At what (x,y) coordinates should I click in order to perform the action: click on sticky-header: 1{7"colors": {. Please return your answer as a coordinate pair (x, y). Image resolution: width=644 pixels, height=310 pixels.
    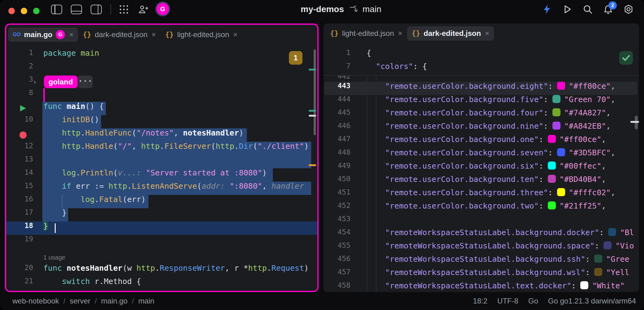
    Looking at the image, I should click on (481, 59).